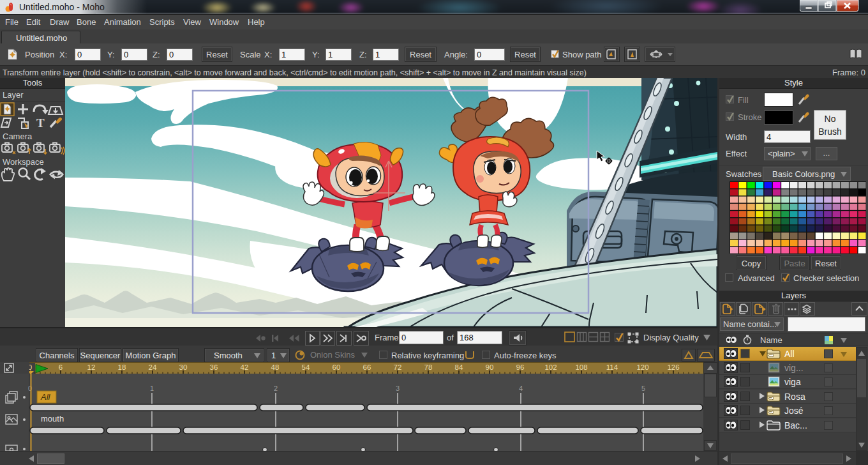  What do you see at coordinates (398, 388) in the screenshot?
I see `svg-text: 3` at bounding box center [398, 388].